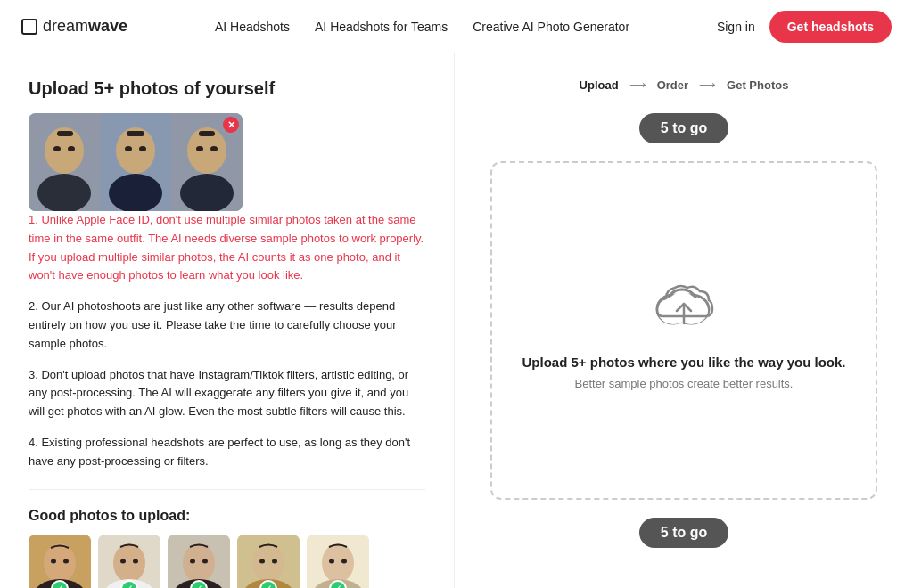 The image size is (913, 588). Describe the element at coordinates (551, 27) in the screenshot. I see `nav-creative-generator: Creative AI Photo Generator` at that location.